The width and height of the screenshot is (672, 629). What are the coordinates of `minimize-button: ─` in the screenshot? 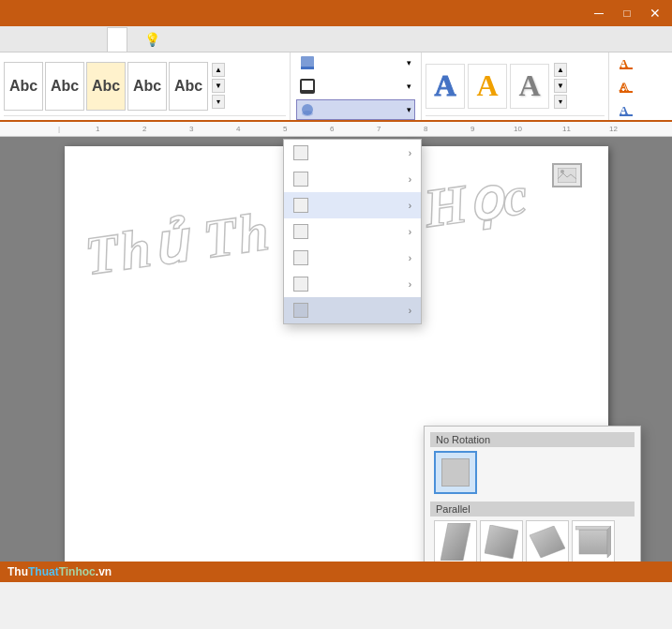 It's located at (599, 13).